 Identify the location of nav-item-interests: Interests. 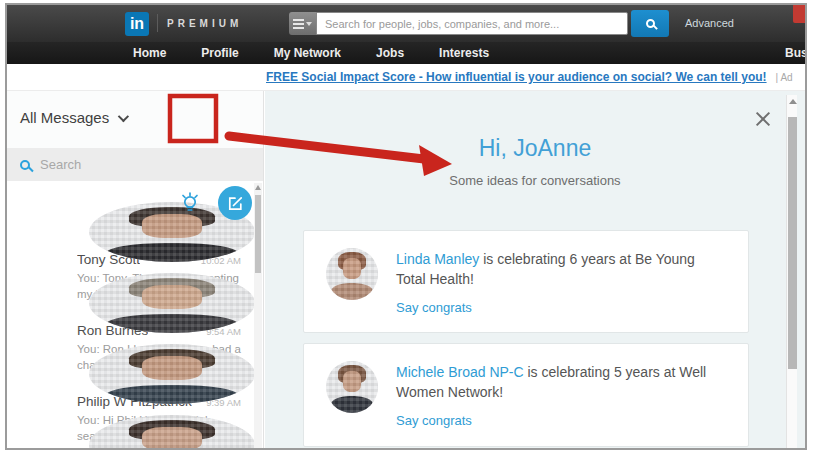
(464, 53).